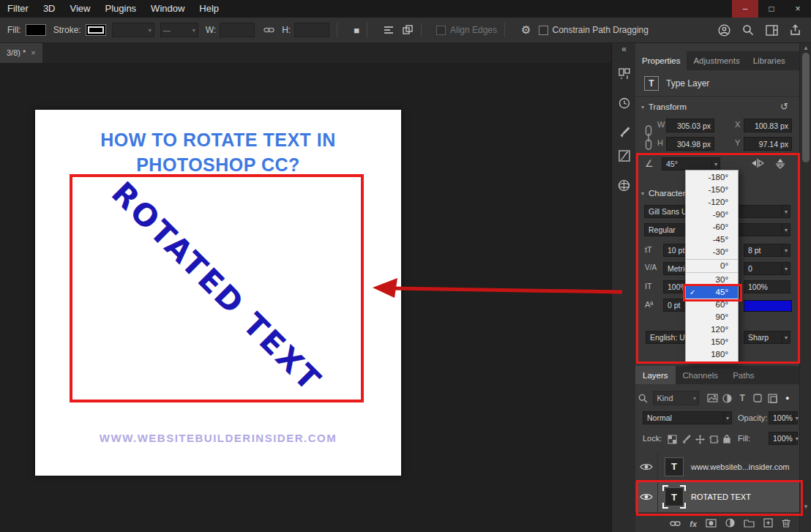 The image size is (811, 532). I want to click on align-edges-checkbox, so click(441, 31).